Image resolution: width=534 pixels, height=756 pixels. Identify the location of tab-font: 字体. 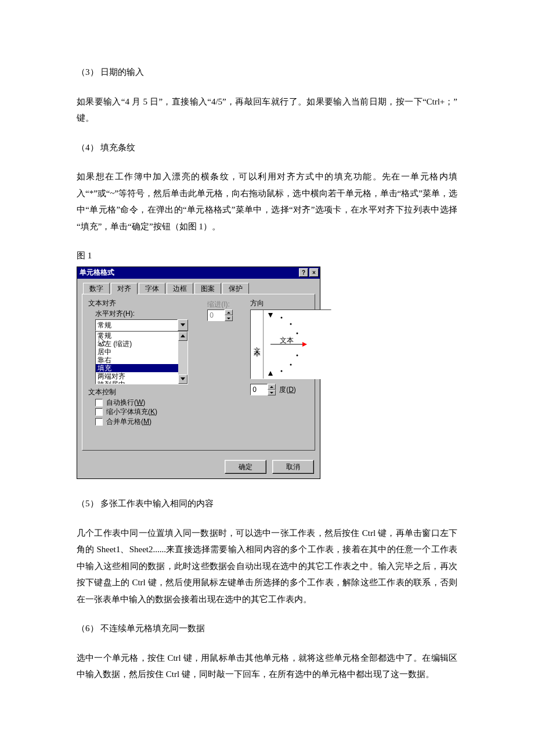
(152, 289).